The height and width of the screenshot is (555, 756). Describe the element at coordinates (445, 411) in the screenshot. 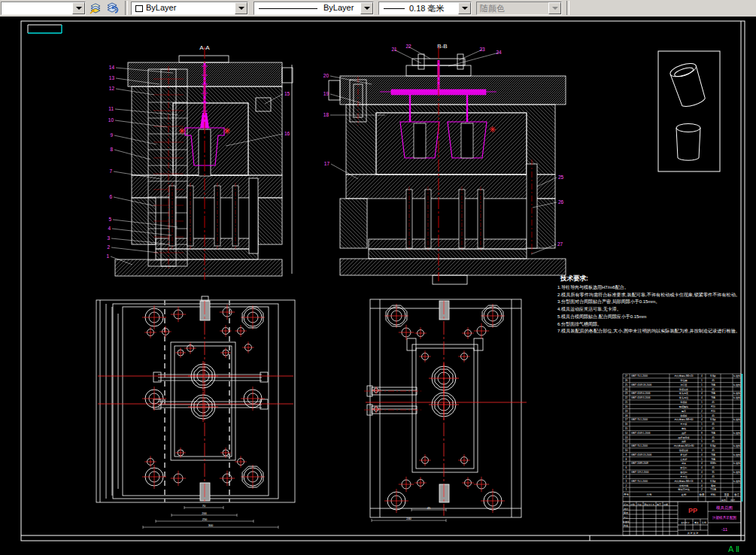

I see `plan-view-right: 45240` at that location.